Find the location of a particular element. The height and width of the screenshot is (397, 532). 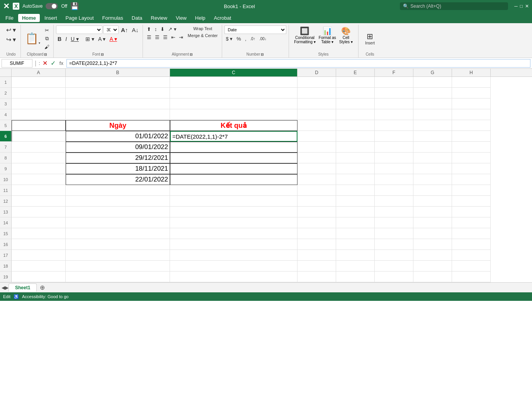

save-button: 💾 is located at coordinates (75, 6).